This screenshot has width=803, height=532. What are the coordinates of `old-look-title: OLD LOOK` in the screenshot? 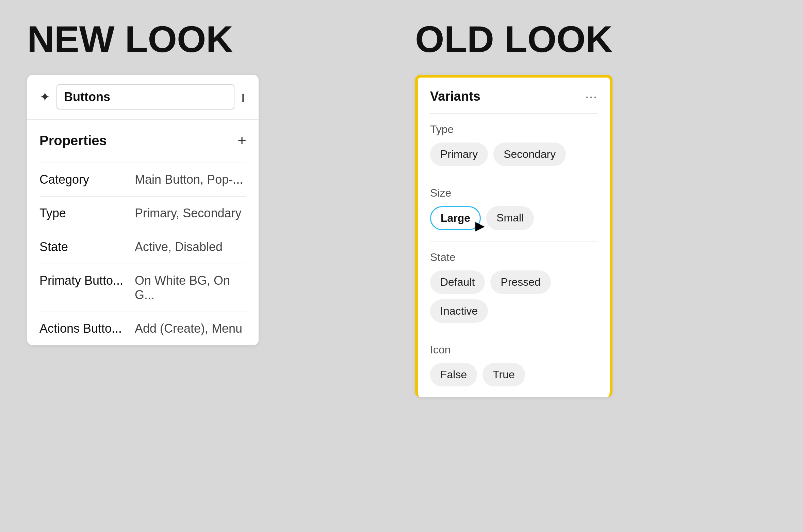 It's located at (595, 39).